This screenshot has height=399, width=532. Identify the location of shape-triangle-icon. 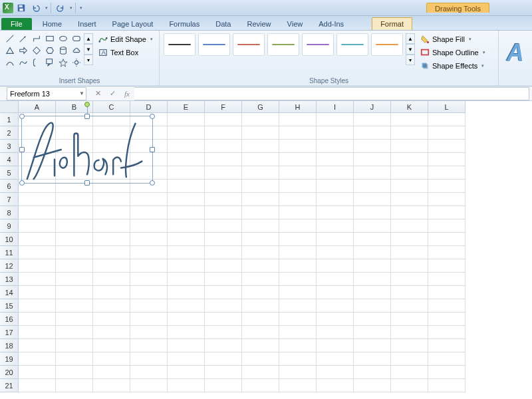
(10, 51).